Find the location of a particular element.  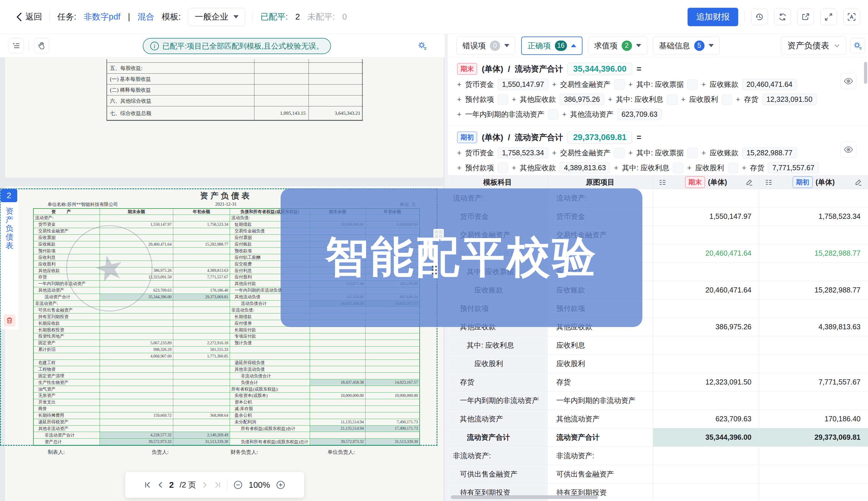

horizontal-scrollbar is located at coordinates (524, 497).